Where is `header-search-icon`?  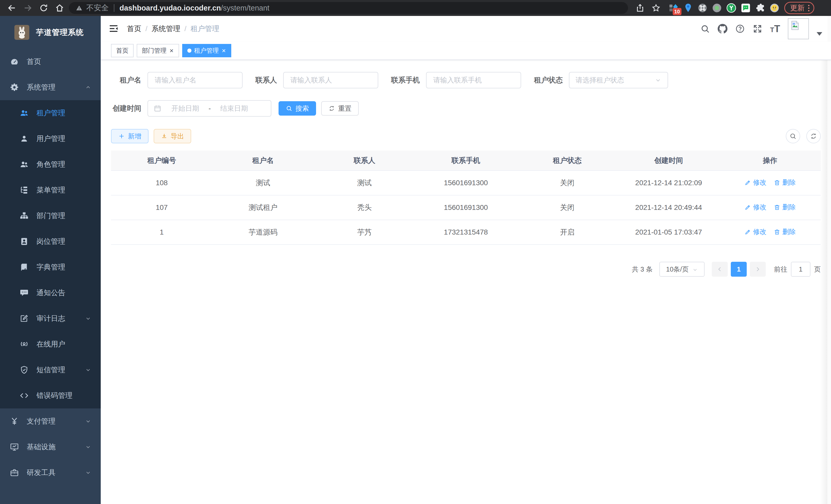
header-search-icon is located at coordinates (705, 29).